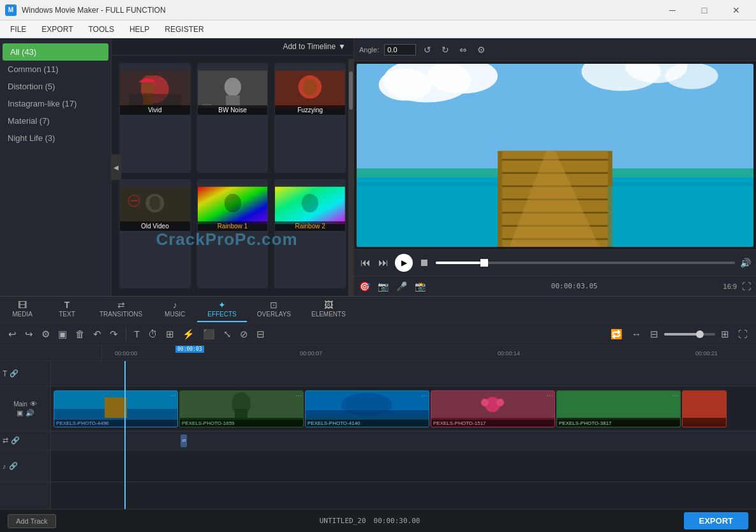  I want to click on progress-bar, so click(586, 263).